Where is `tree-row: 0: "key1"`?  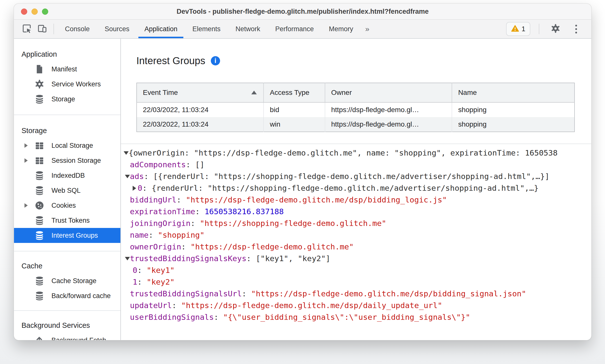 tree-row: 0: "key1" is located at coordinates (356, 270).